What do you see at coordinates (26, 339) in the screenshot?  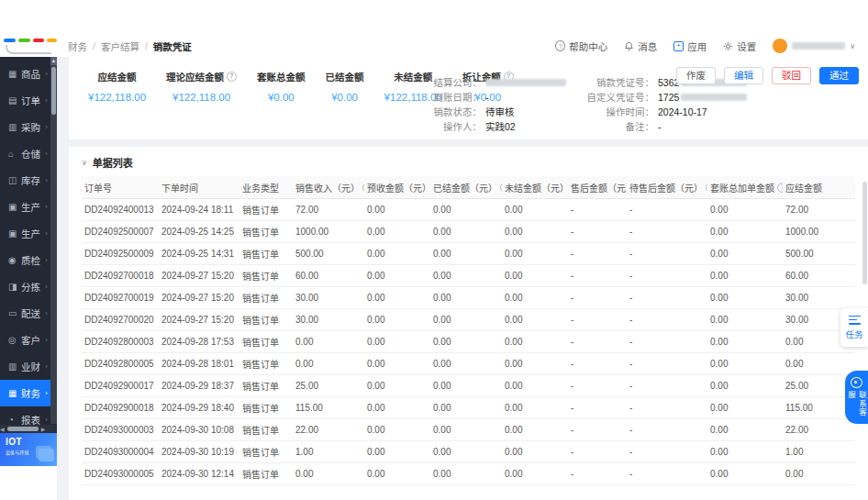 I see `sidebar-item-客户: ◎客户›` at bounding box center [26, 339].